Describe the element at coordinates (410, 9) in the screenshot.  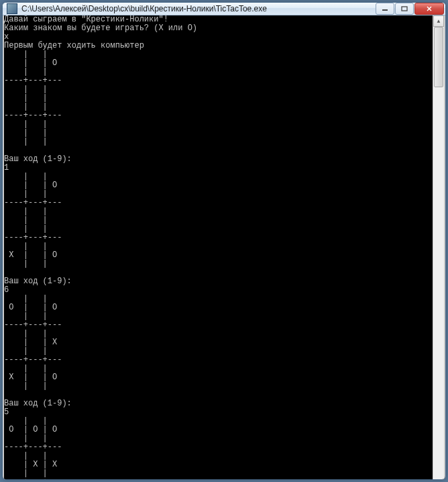
I see `window-controls` at that location.